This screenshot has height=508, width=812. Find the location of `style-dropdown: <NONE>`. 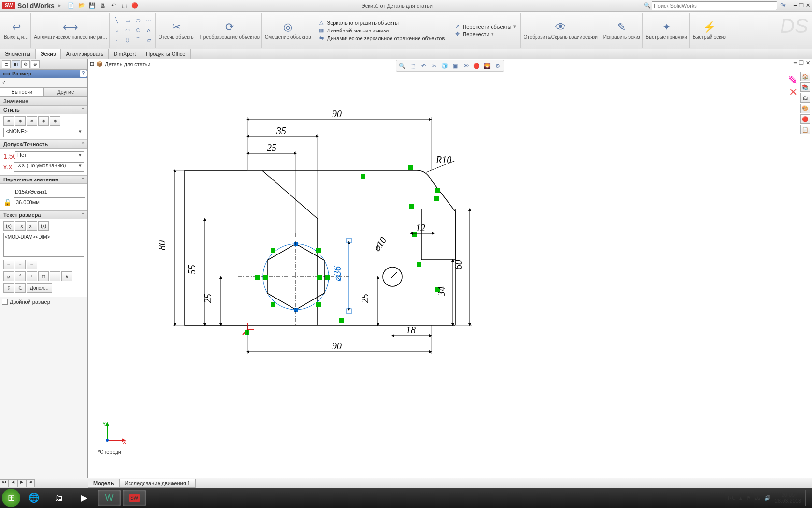

style-dropdown: <NONE> is located at coordinates (44, 133).